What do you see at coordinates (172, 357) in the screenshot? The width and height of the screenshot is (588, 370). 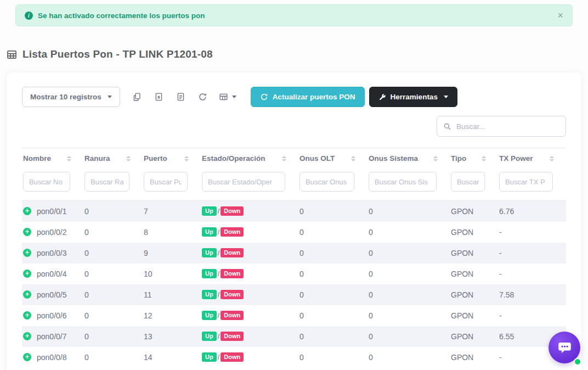 I see `cell-puerto: 14` at bounding box center [172, 357].